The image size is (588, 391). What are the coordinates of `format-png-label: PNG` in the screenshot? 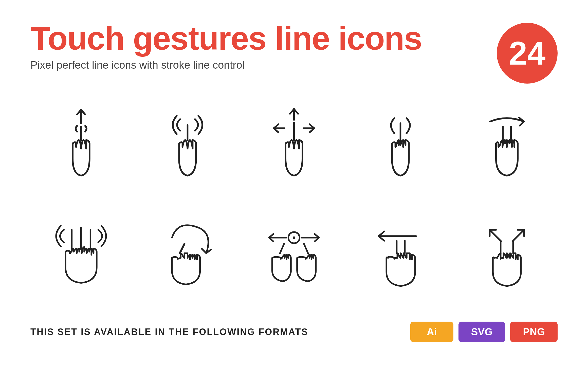 It's located at (534, 332).